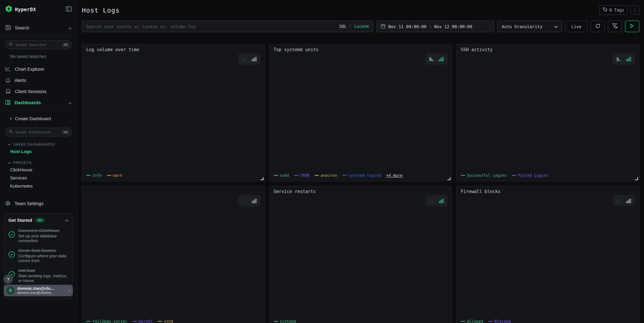  Describe the element at coordinates (619, 201) in the screenshot. I see `line-chart-icon: 1209060300Nov 11 12:00:00 AM10:30:00 AM1…` at that location.